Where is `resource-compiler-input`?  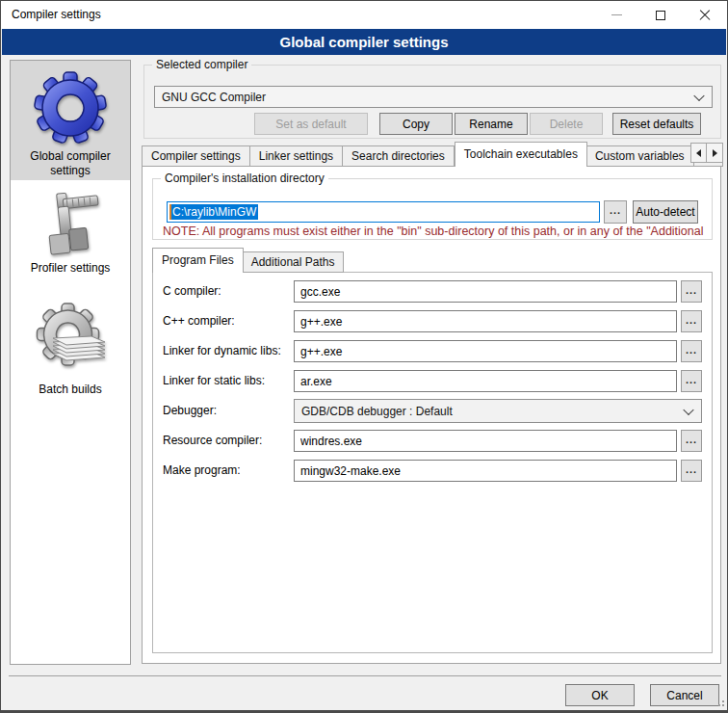 resource-compiler-input is located at coordinates (485, 441).